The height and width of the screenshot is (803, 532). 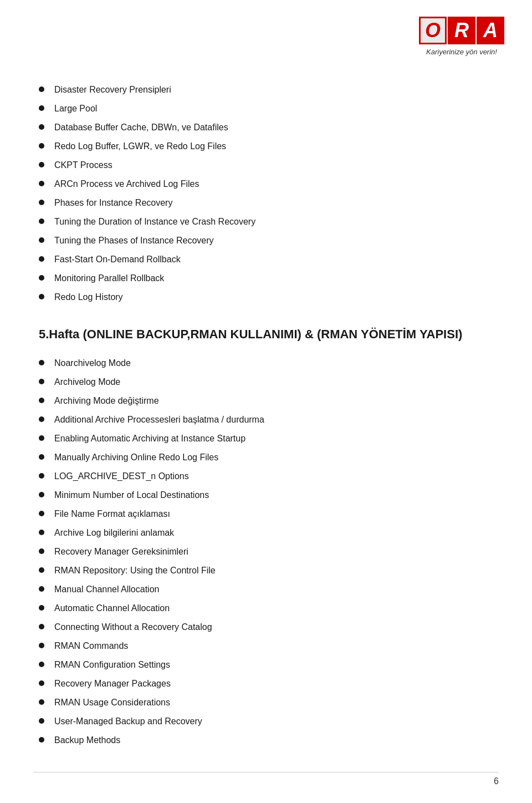 I want to click on list-item-text: Manual Channel Allocation, so click(x=106, y=589).